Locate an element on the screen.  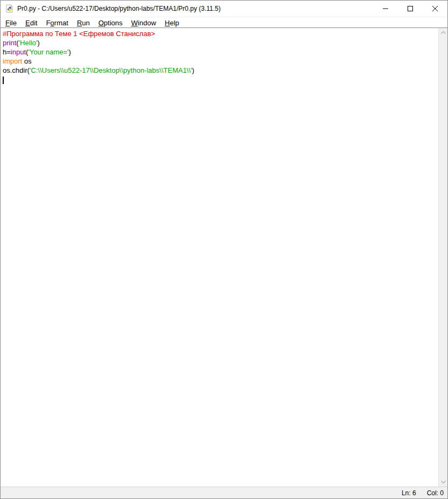
vertical-scrollbar is located at coordinates (443, 258).